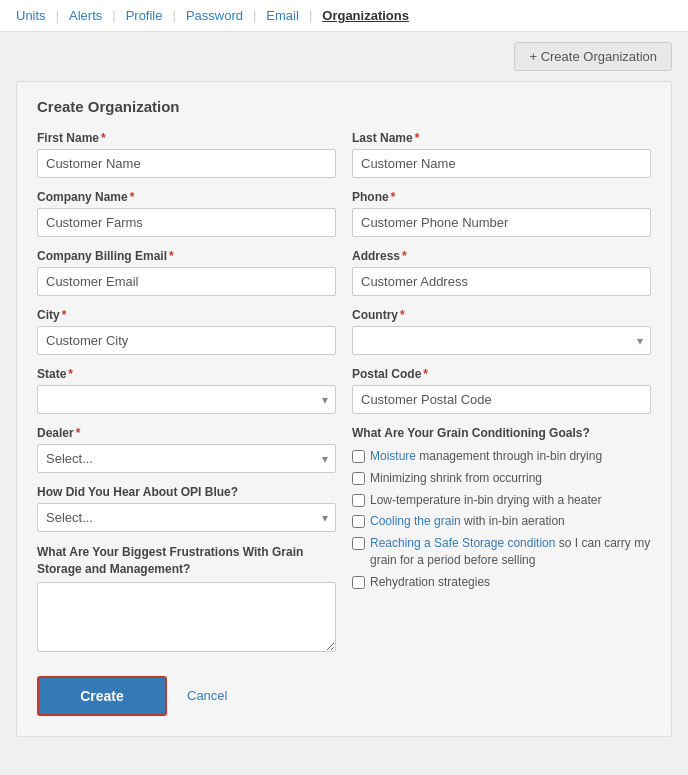 This screenshot has width=688, height=775. I want to click on how-did-you-hear-select-wrapper: Select..., so click(186, 518).